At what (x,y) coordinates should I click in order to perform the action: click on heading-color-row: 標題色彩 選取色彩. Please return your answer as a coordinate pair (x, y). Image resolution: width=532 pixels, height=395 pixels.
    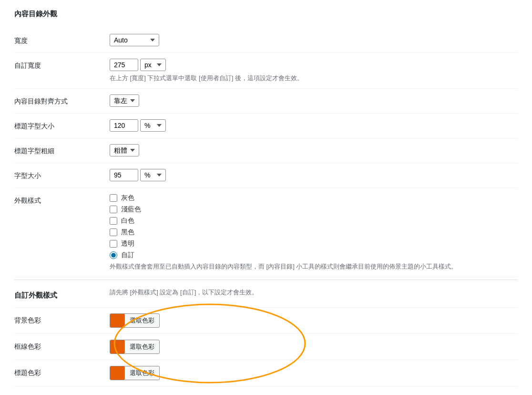
    Looking at the image, I should click on (266, 373).